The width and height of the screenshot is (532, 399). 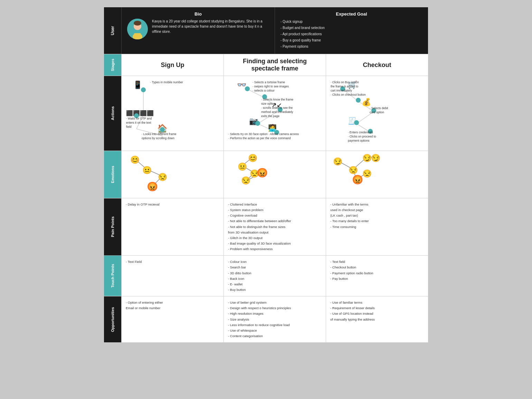 What do you see at coordinates (173, 174) in the screenshot?
I see `signup-emotion-diagram: 😊 😐 😒 😡` at bounding box center [173, 174].